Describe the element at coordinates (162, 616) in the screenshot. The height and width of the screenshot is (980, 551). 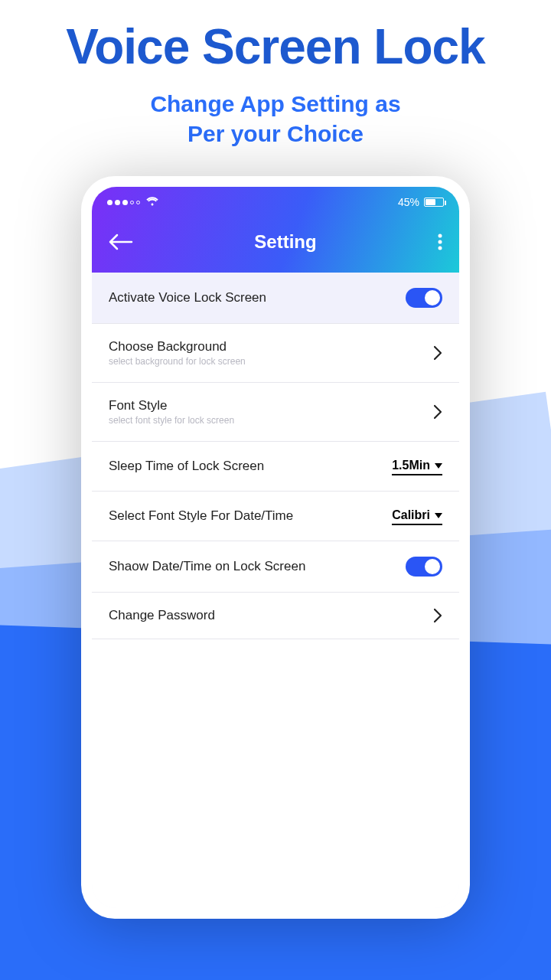
I see `setting-label: Change Password` at that location.